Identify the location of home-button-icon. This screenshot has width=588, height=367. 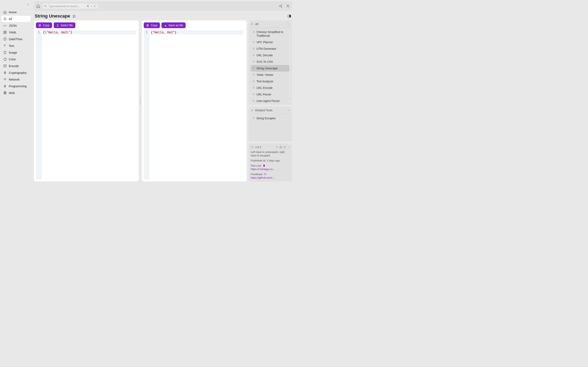
(38, 6).